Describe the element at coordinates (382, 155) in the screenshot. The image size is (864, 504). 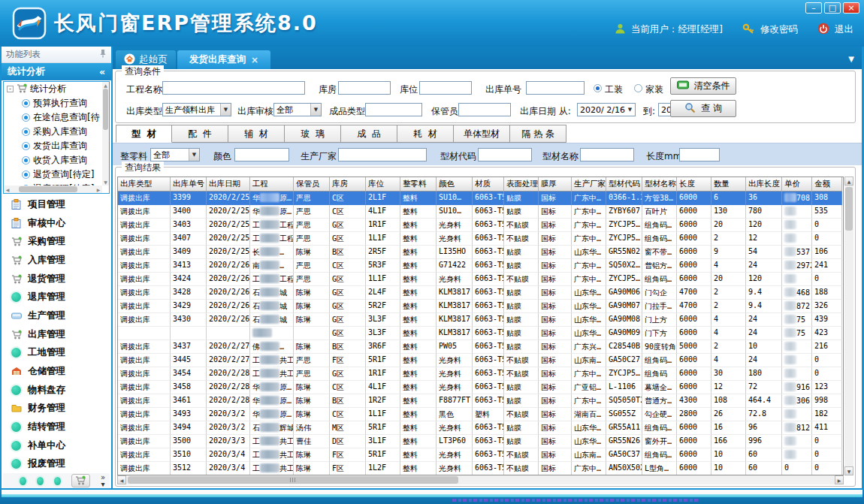
I see `manufacturer-input` at that location.